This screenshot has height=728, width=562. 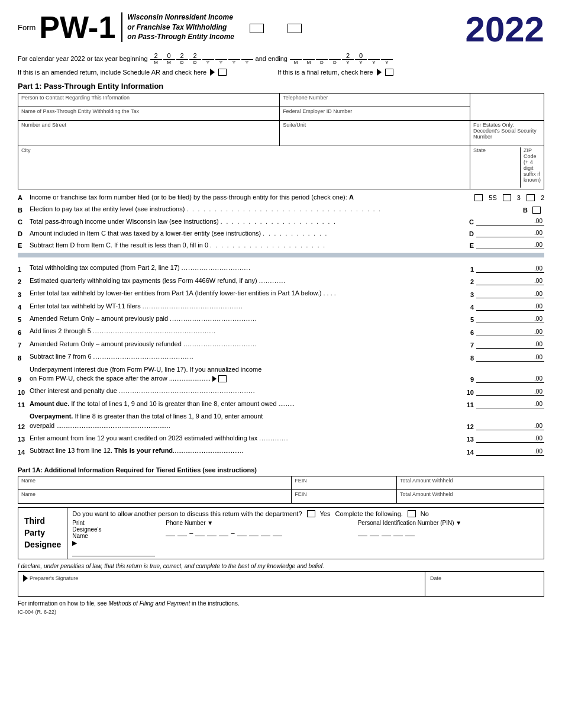 What do you see at coordinates (507, 198) in the screenshot?
I see `line-a-3-checkbox` at bounding box center [507, 198].